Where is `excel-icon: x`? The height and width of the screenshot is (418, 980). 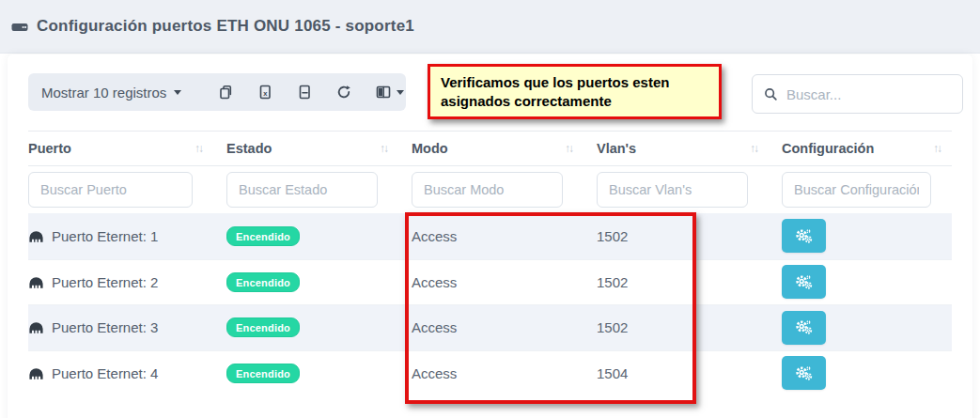 excel-icon: x is located at coordinates (265, 92).